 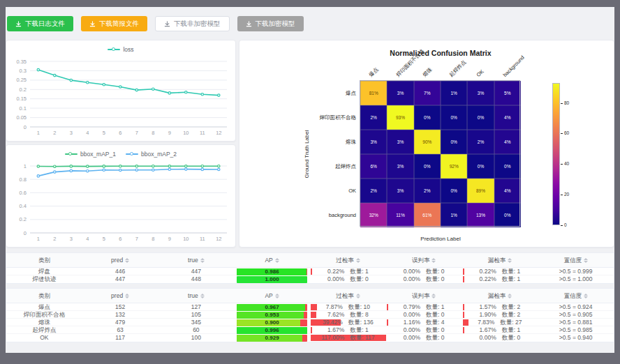 I want to click on download-button-4: 下载加密模型, so click(x=271, y=24).